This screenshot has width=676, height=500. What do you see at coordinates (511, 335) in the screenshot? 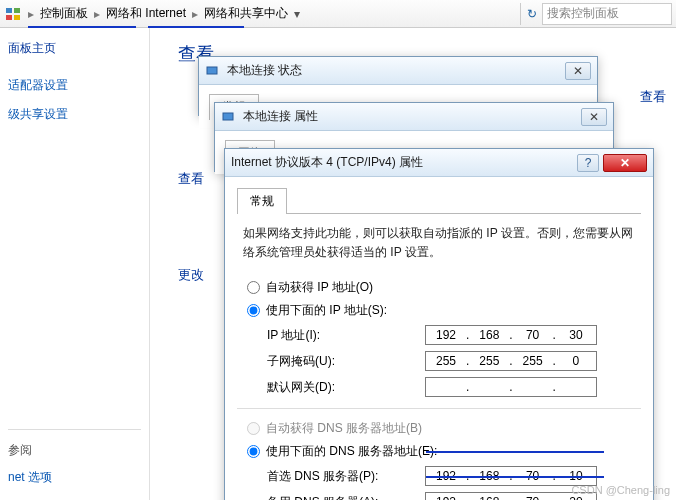
I see `ip-address-field: 192.168.70.30` at bounding box center [511, 335].